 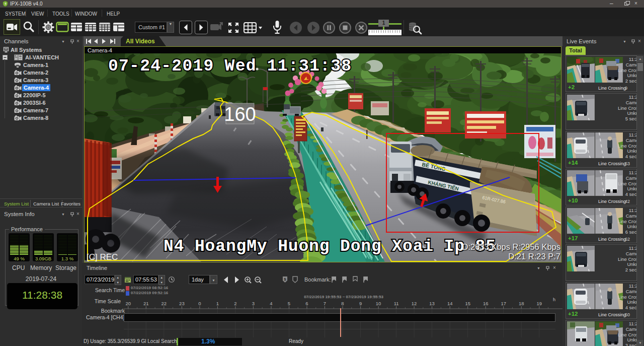 What do you see at coordinates (330, 247) in the screenshot?
I see `svg-text:N4 HoangMy Huong Dong Xoai Ip: N4 HoangMy Huong Dong Xoai Ip 85` at bounding box center [330, 247].